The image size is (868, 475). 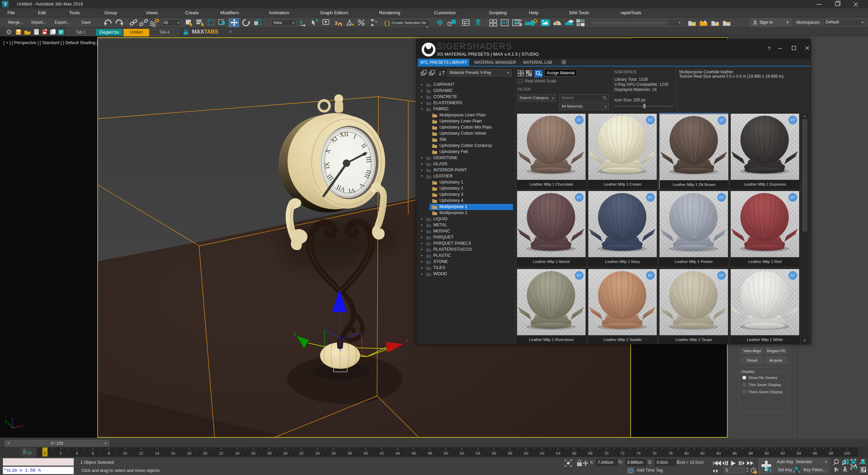 What do you see at coordinates (752, 360) in the screenshot?
I see `svg-text: Reset` at bounding box center [752, 360].